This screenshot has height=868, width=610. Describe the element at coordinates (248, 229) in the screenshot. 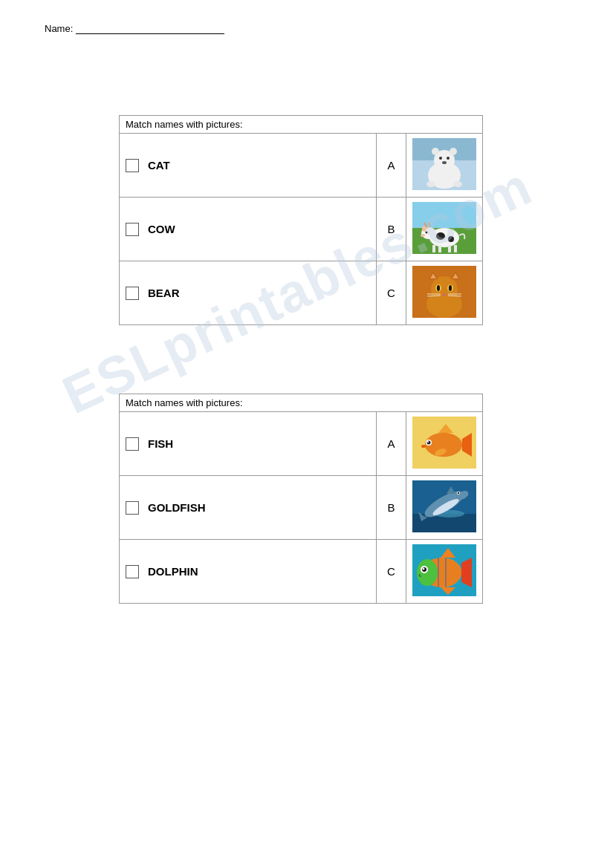

I see `word-cell-2: COW` at that location.